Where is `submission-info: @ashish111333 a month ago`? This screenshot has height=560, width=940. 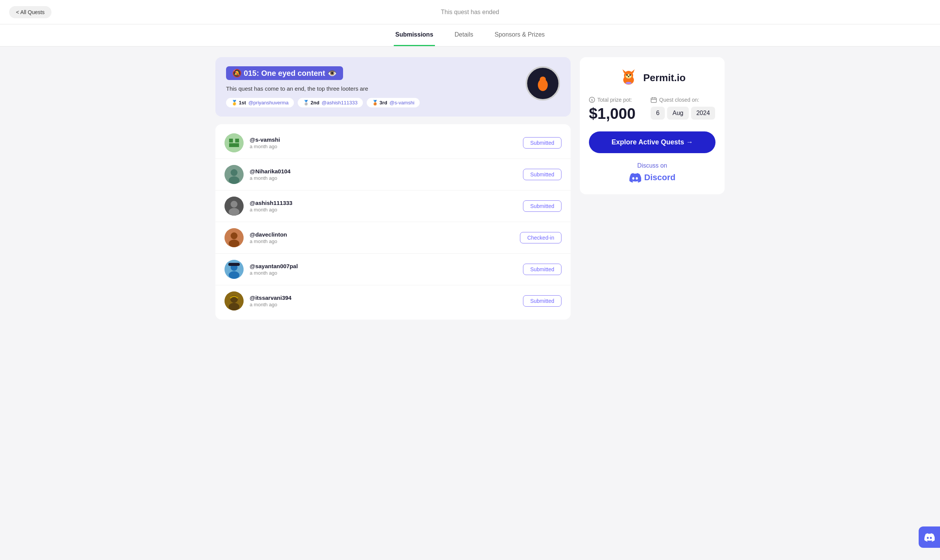 submission-info: @ashish111333 a month ago is located at coordinates (383, 206).